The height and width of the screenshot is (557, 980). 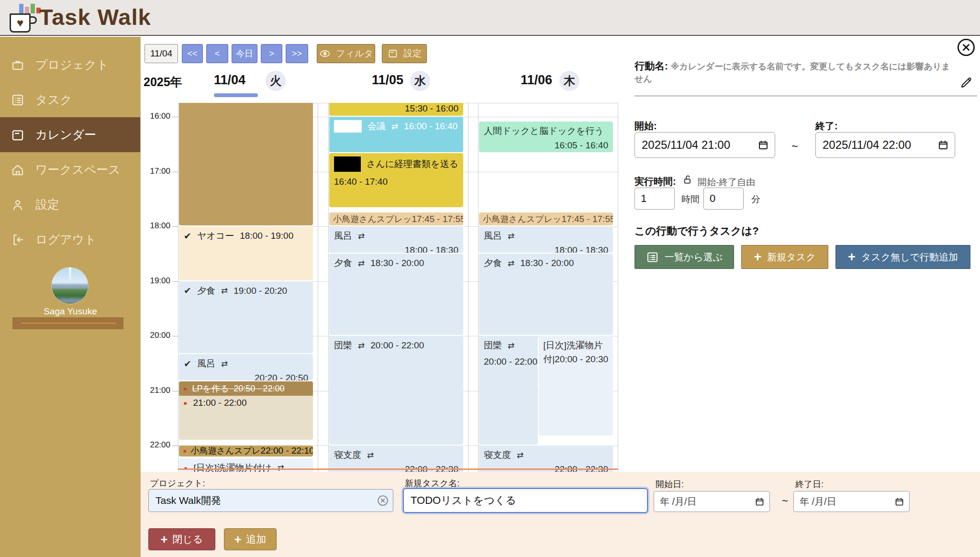 I want to click on sidebar-nav: プロジェクト タスク カレンダー ワークスペース 設定 ログアウト, so click(x=70, y=147).